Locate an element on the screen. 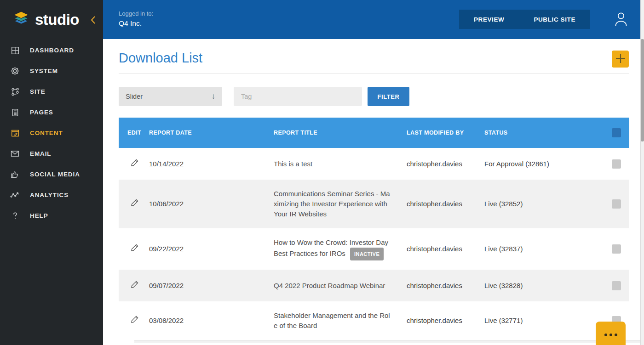  sidebar-item-label: SITE is located at coordinates (38, 92).